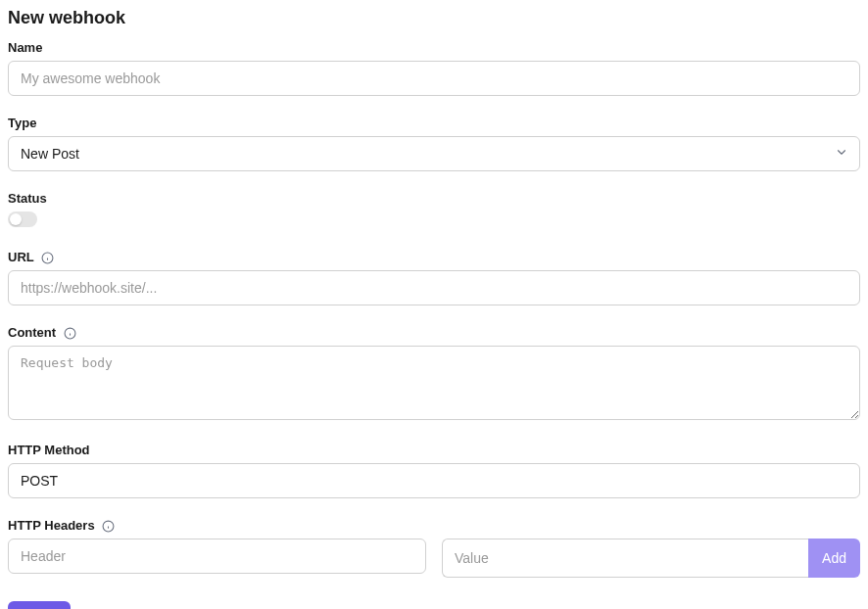 This screenshot has height=609, width=868. I want to click on url-input, so click(434, 288).